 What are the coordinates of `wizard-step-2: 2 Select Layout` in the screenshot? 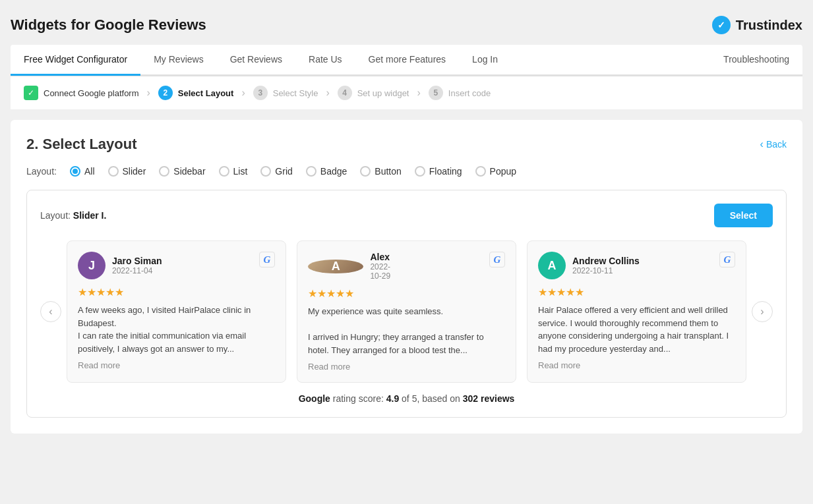 It's located at (196, 93).